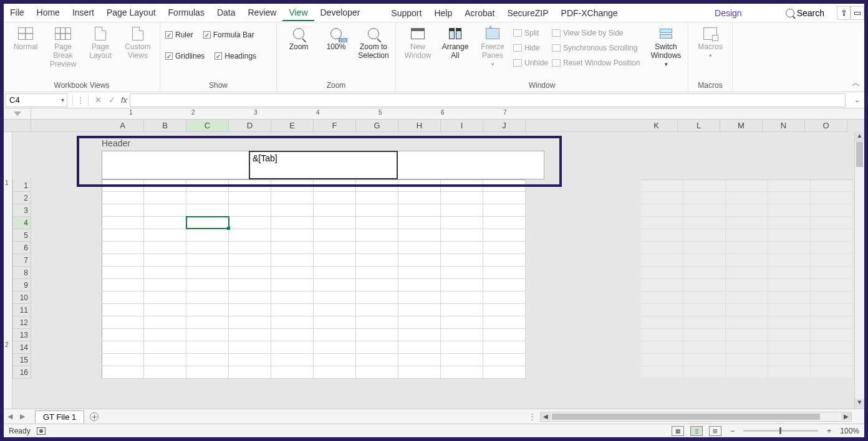  I want to click on cell-grid-page2, so click(747, 279).